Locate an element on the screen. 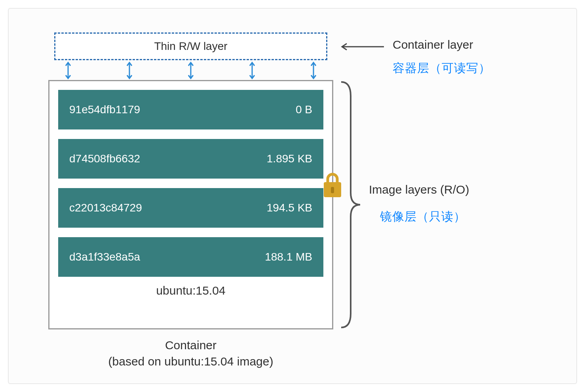  layer-id: 91e54dfb1179 is located at coordinates (104, 110).